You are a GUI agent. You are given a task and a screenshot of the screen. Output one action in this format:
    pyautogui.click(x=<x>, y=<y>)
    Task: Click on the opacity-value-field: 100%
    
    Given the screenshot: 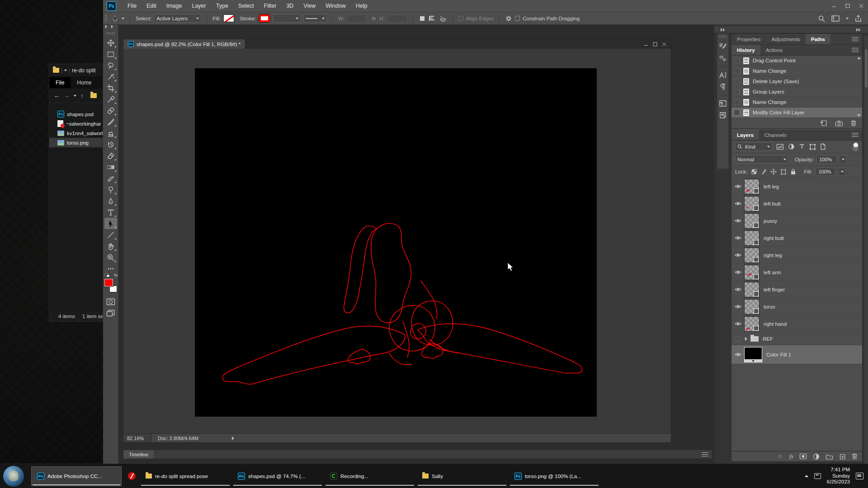 What is the action you would take?
    pyautogui.click(x=827, y=160)
    